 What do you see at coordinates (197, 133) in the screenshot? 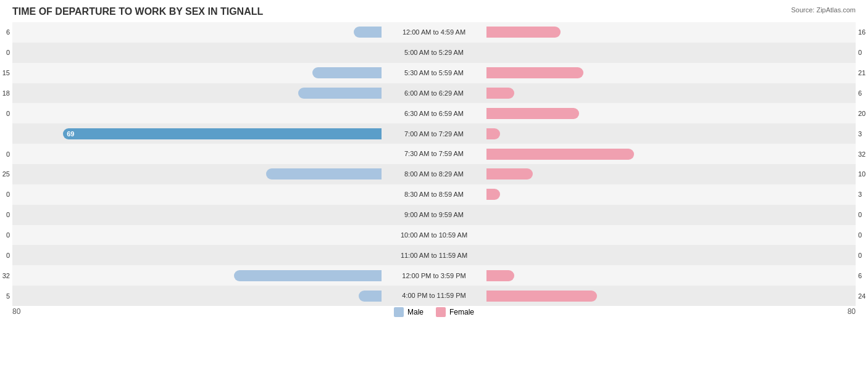
I see `male-bar-container: 69` at bounding box center [197, 133].